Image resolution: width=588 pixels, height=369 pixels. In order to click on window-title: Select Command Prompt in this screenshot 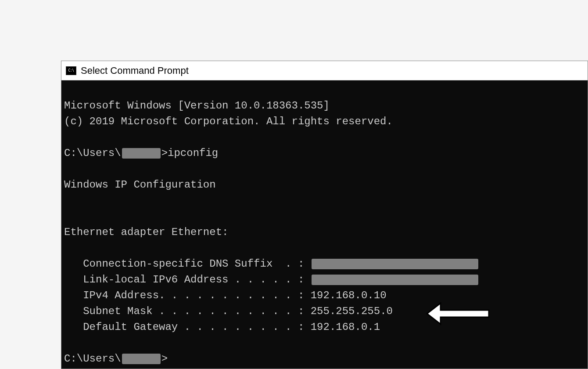, I will do `click(135, 71)`.